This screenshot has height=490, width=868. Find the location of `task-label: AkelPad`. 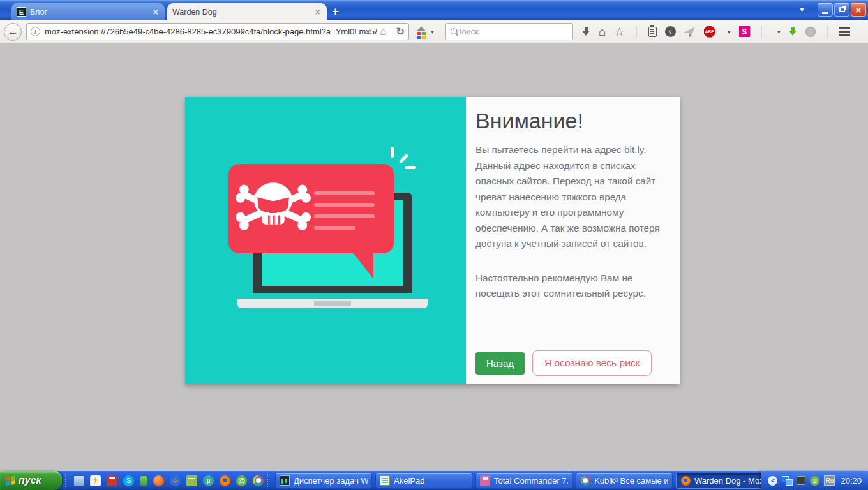

task-label: AkelPad is located at coordinates (409, 481).